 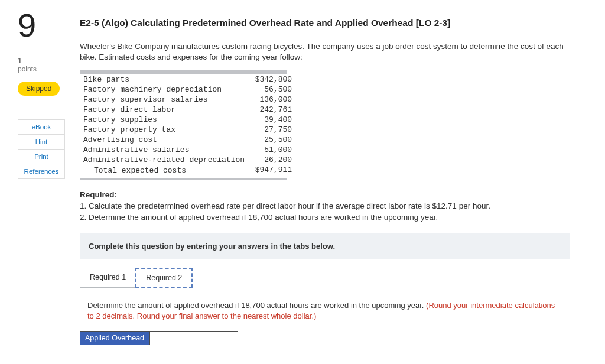 I want to click on sidebar-item-ebook: eBook, so click(x=41, y=127).